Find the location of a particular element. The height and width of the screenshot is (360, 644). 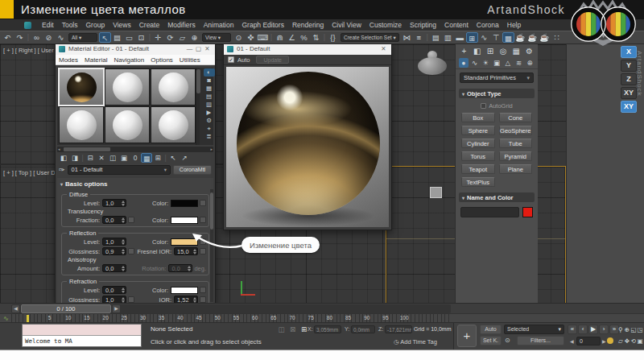

current-frame-marker is located at coordinates (27, 319).